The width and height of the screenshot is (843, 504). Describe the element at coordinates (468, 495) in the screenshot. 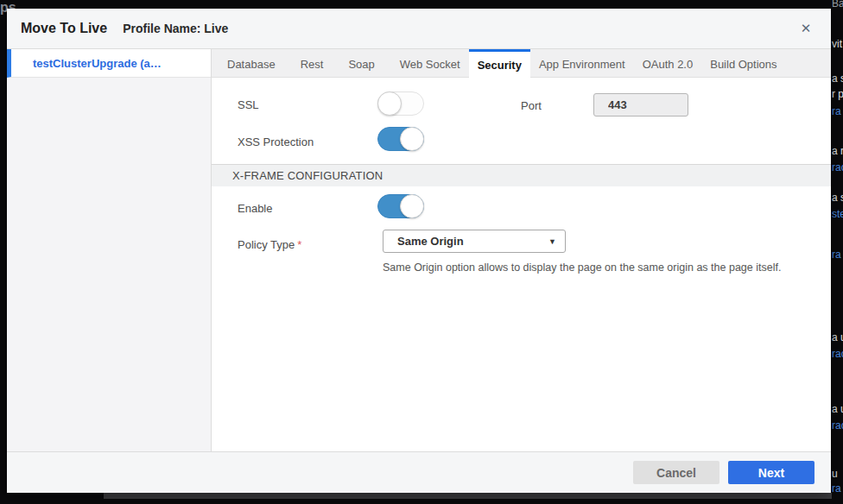

I see `background-strip` at that location.